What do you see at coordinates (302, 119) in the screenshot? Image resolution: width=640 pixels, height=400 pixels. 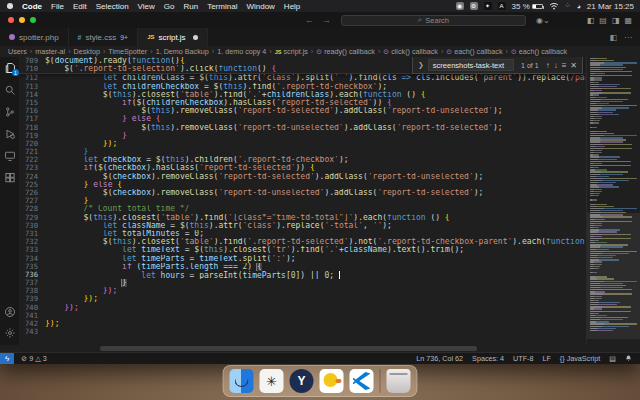 I see `code-line: 717 } else {` at bounding box center [302, 119].